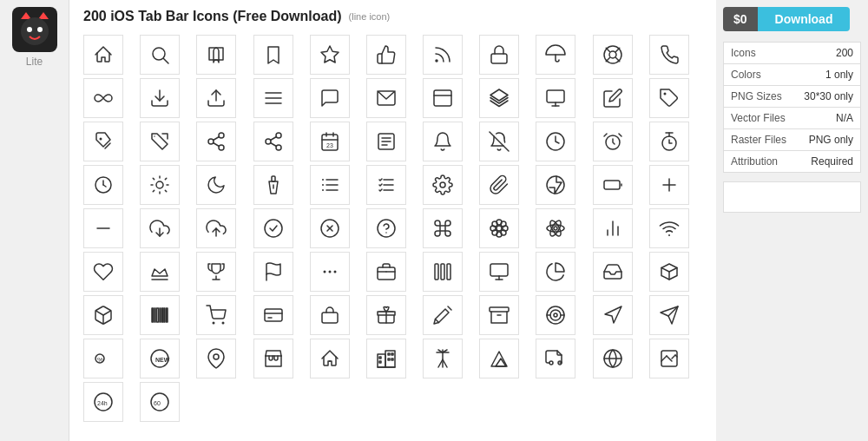 The height and width of the screenshot is (441, 868). Describe the element at coordinates (669, 55) in the screenshot. I see `icon-phone` at that location.